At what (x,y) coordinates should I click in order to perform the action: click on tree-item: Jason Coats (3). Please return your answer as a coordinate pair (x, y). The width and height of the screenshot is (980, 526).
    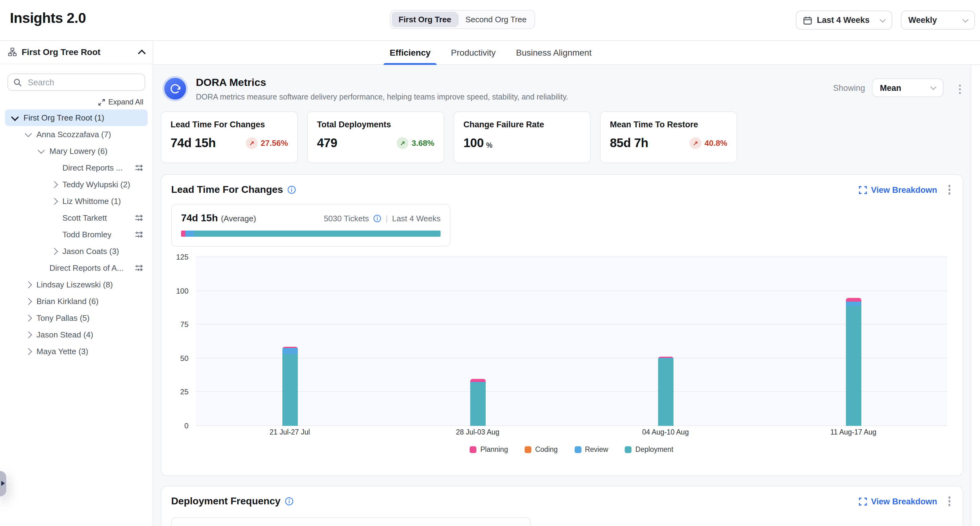
    Looking at the image, I should click on (76, 251).